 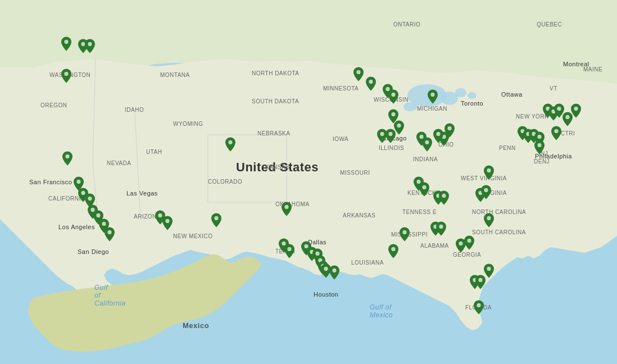 What do you see at coordinates (427, 144) in the screenshot?
I see `map-pin-pin-in2` at bounding box center [427, 144].